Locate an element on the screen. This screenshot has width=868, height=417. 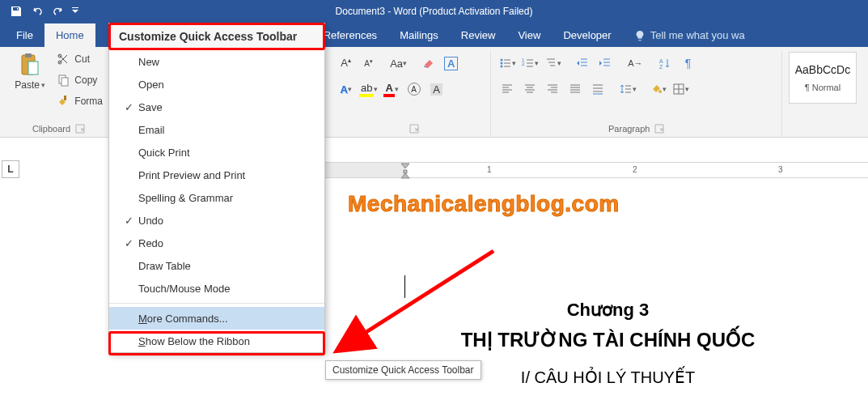
paste-button: Paste▾ is located at coordinates (30, 70).